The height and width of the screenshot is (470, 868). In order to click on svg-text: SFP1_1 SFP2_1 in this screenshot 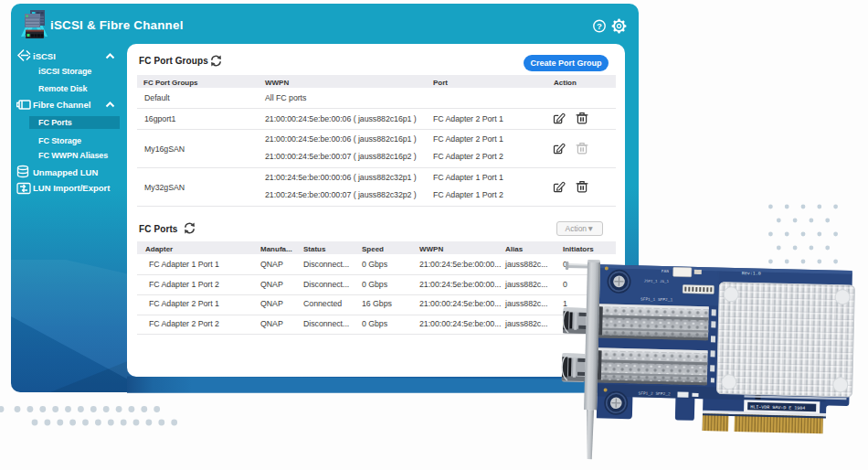, I will do `click(657, 299)`.